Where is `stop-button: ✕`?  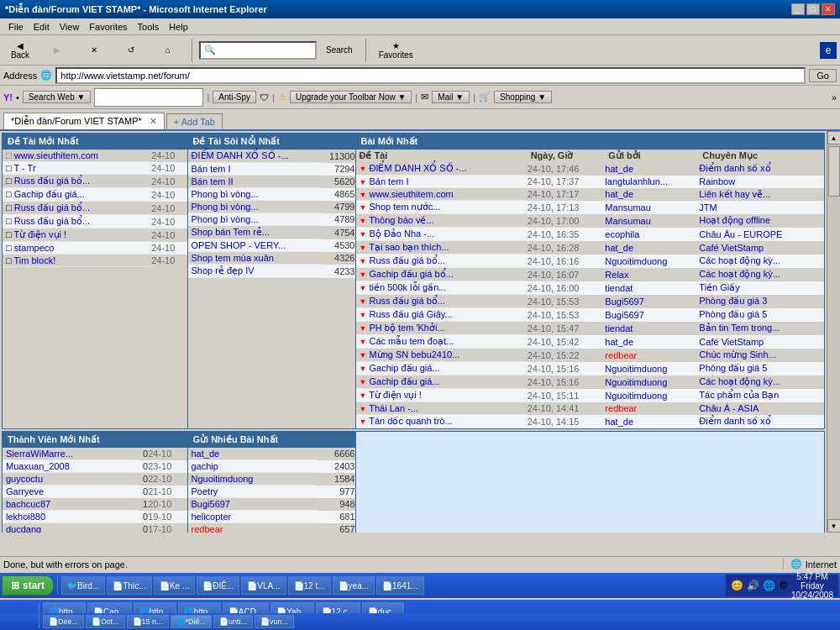 stop-button: ✕ is located at coordinates (94, 50).